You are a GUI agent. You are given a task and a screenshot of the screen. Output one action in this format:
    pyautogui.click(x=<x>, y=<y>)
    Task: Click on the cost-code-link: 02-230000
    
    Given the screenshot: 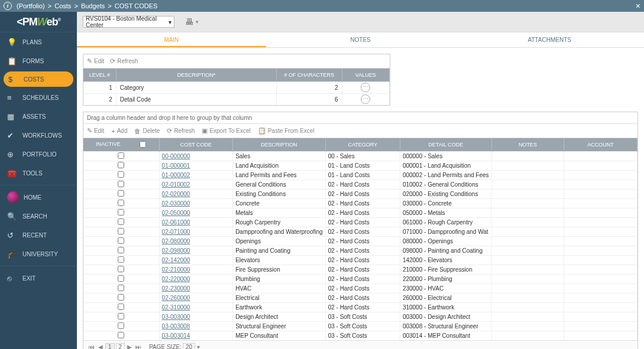 What is the action you would take?
    pyautogui.click(x=176, y=288)
    